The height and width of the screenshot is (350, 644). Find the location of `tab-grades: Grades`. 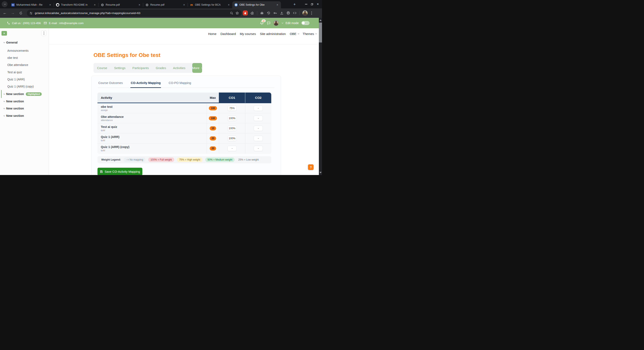

tab-grades: Grades is located at coordinates (161, 68).